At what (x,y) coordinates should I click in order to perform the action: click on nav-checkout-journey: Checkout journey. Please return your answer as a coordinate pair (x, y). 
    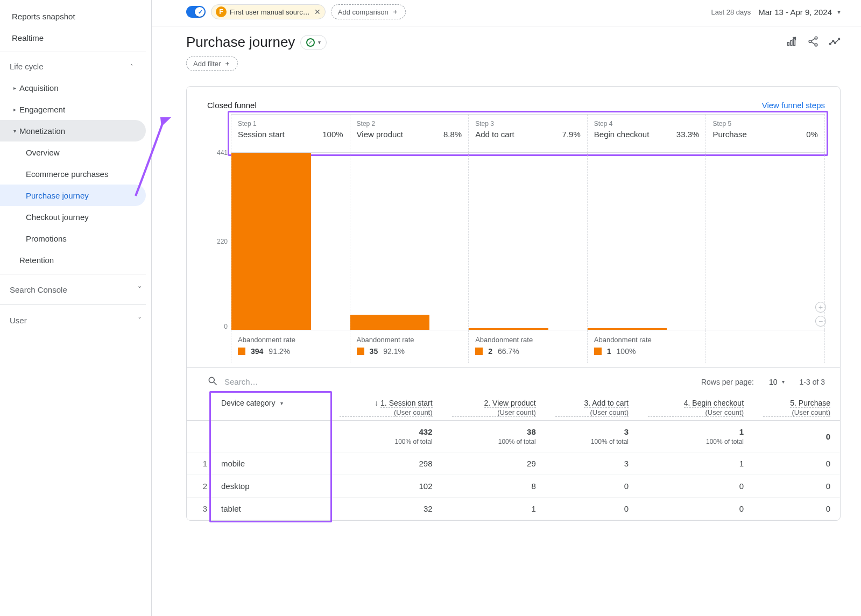
    Looking at the image, I should click on (73, 217).